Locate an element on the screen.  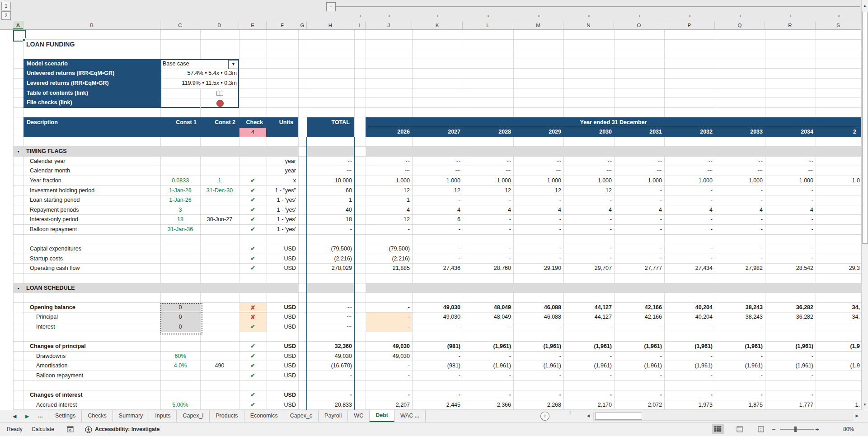
cell-J24: (2,216) is located at coordinates (389, 259).